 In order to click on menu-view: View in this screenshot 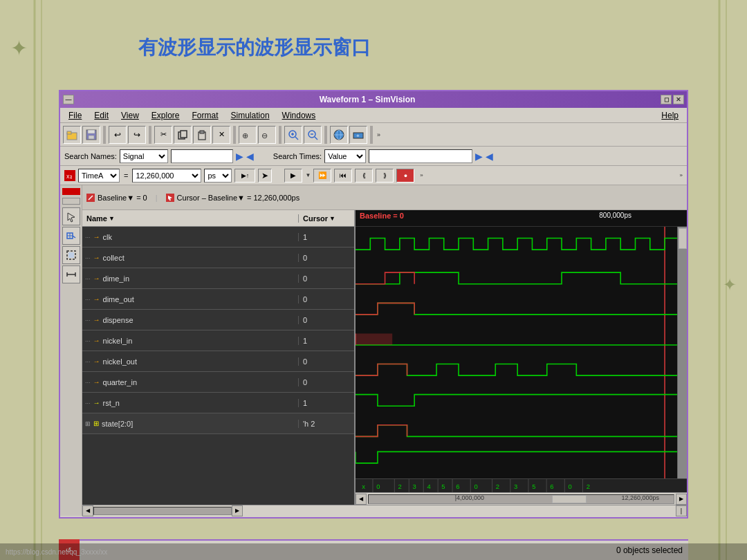, I will do `click(130, 115)`.